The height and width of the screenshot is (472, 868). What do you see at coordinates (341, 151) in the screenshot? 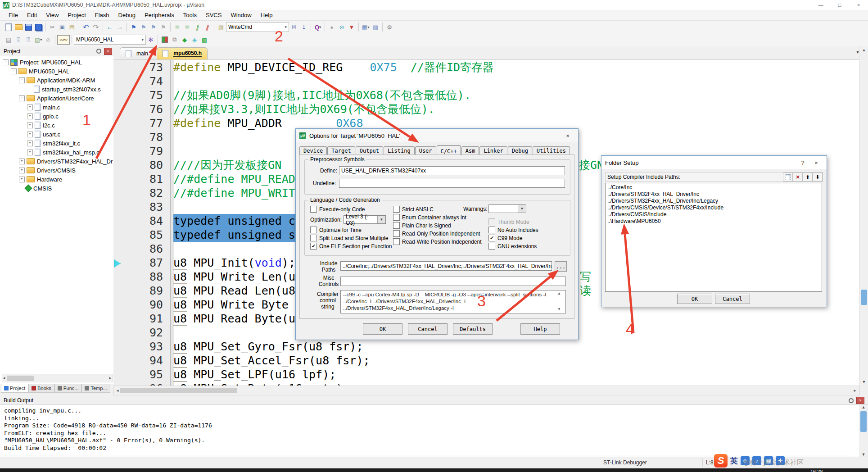
I see `options-tab-target: Target` at bounding box center [341, 151].